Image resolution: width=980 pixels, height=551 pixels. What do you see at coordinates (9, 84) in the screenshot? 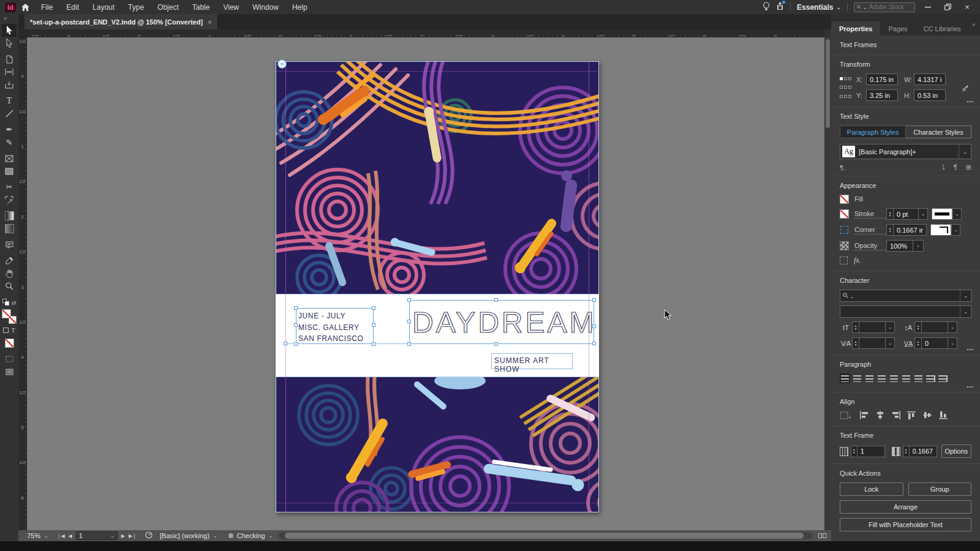
I see `content-collector-tool` at bounding box center [9, 84].